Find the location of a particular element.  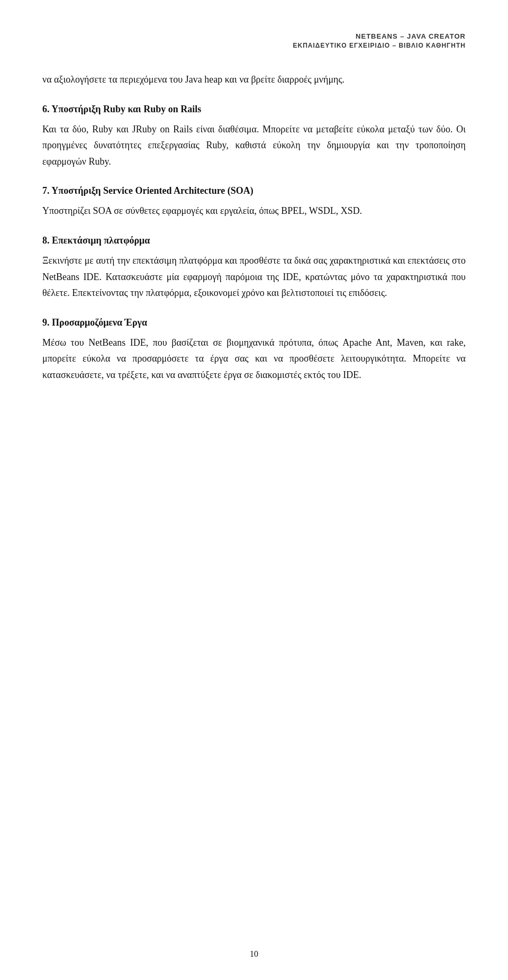

section-7: 7. Υποστήριξη Service Oriented Architect… is located at coordinates (254, 202).